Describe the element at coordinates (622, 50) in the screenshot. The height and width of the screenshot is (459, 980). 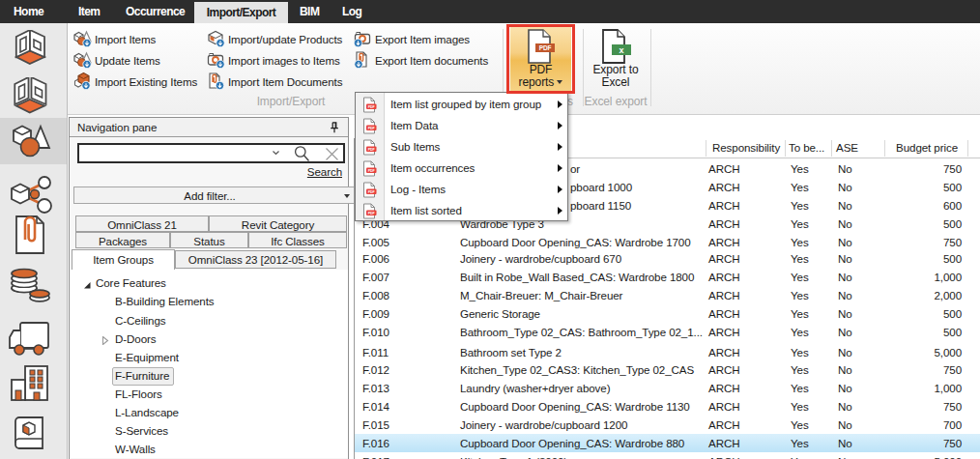
I see `svg-text: x` at that location.